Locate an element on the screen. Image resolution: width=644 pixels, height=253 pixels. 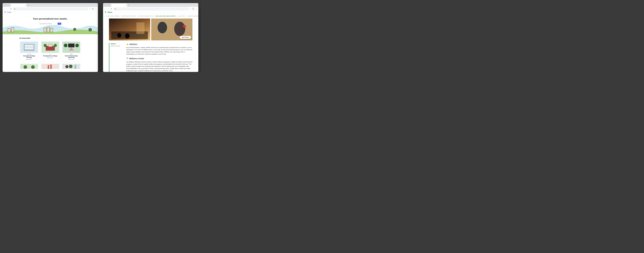
university-card: PC Presbyterian College Take a tour› is located at coordinates (50, 51).